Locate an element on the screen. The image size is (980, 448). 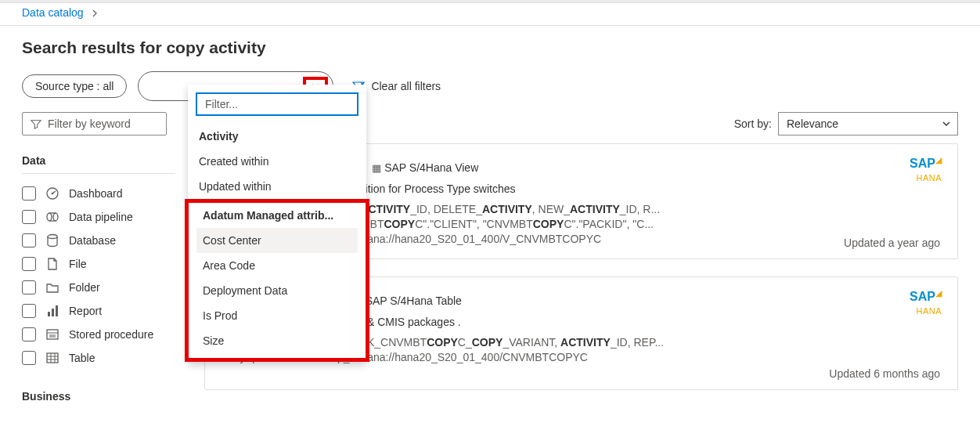
file-icon is located at coordinates (52, 264).